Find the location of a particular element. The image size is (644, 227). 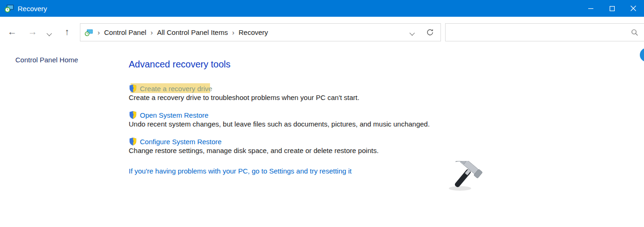

close-button is located at coordinates (633, 8).